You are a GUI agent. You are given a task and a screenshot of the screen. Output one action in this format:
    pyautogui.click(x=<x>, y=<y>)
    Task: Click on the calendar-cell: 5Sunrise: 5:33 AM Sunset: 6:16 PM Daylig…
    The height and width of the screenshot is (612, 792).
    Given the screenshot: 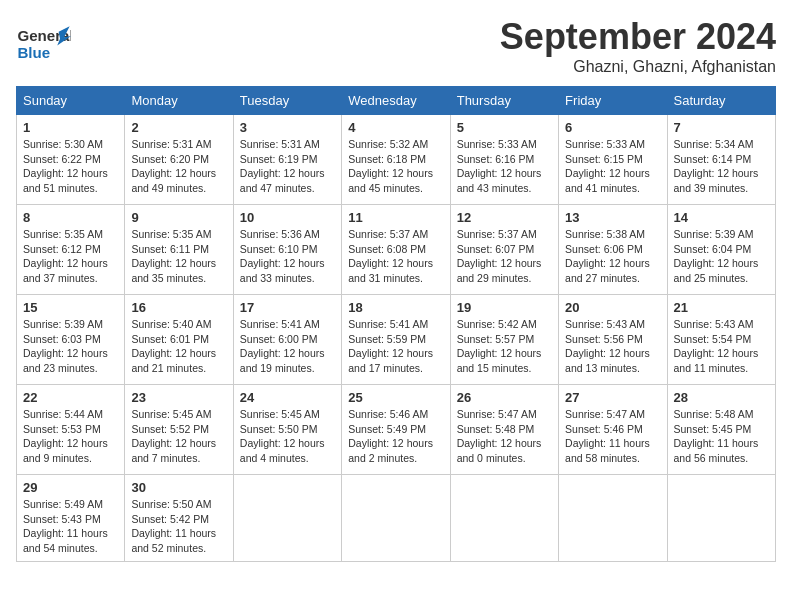 What is the action you would take?
    pyautogui.click(x=504, y=160)
    